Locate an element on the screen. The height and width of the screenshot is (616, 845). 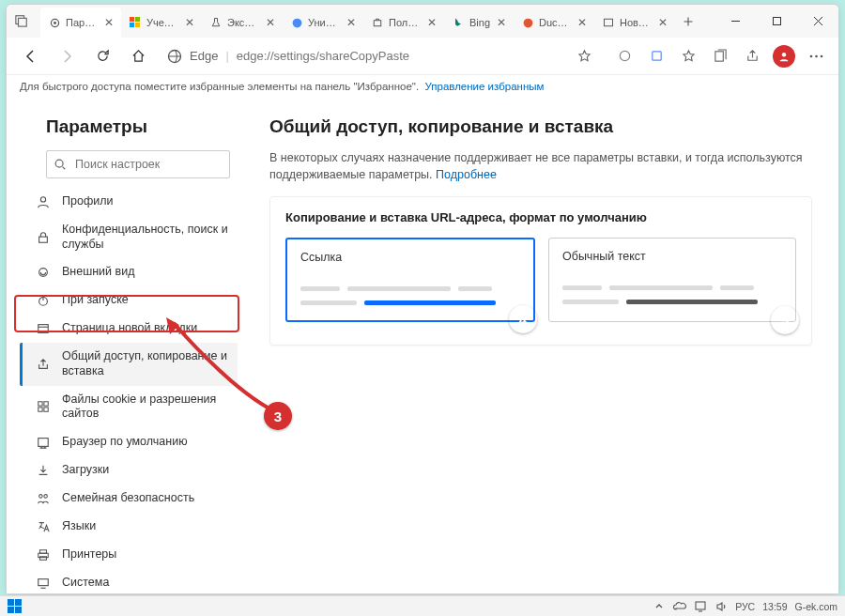
page-title: Общий доступ, копирование и вставка is located at coordinates (541, 127).